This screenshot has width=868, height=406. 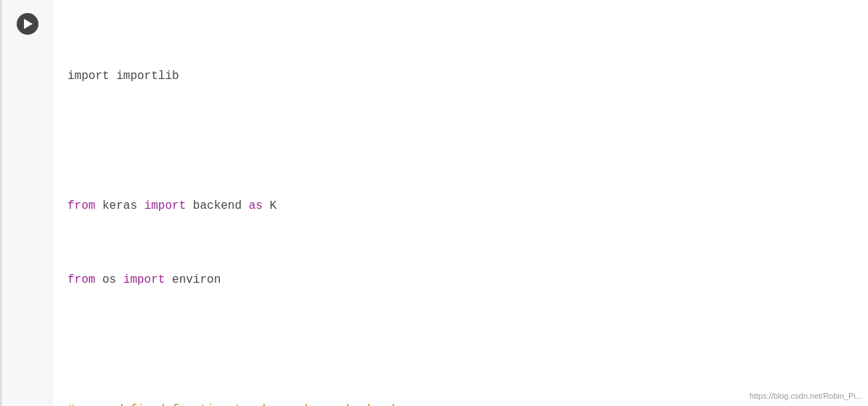 What do you see at coordinates (806, 396) in the screenshot?
I see `watermark: https://blog.csdn.net/Robin_Pi...` at bounding box center [806, 396].